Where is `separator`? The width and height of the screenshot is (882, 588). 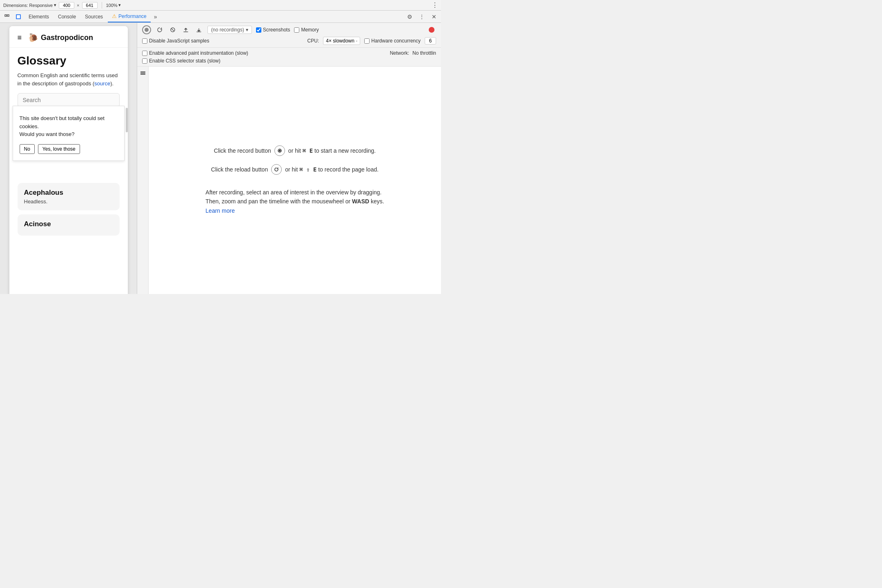 separator is located at coordinates (102, 5).